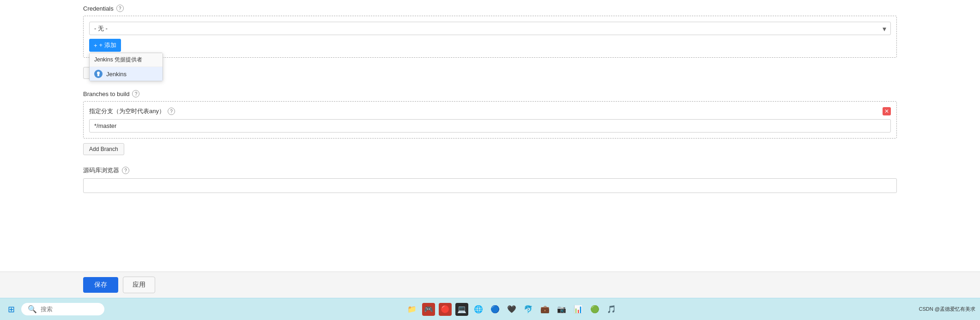 This screenshot has width=980, height=320. What do you see at coordinates (171, 111) in the screenshot?
I see `branch-specify-help-icon: ?` at bounding box center [171, 111].